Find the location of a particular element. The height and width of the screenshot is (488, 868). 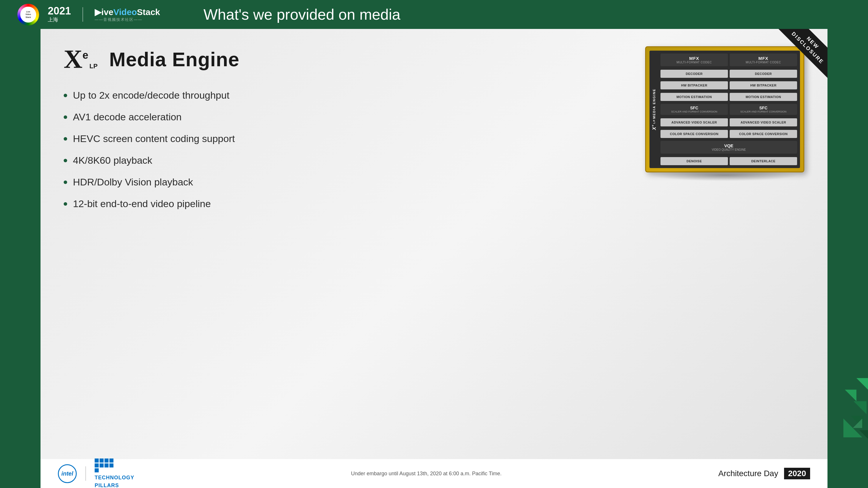

disclosure-text: DISCLOSURE is located at coordinates (808, 48).